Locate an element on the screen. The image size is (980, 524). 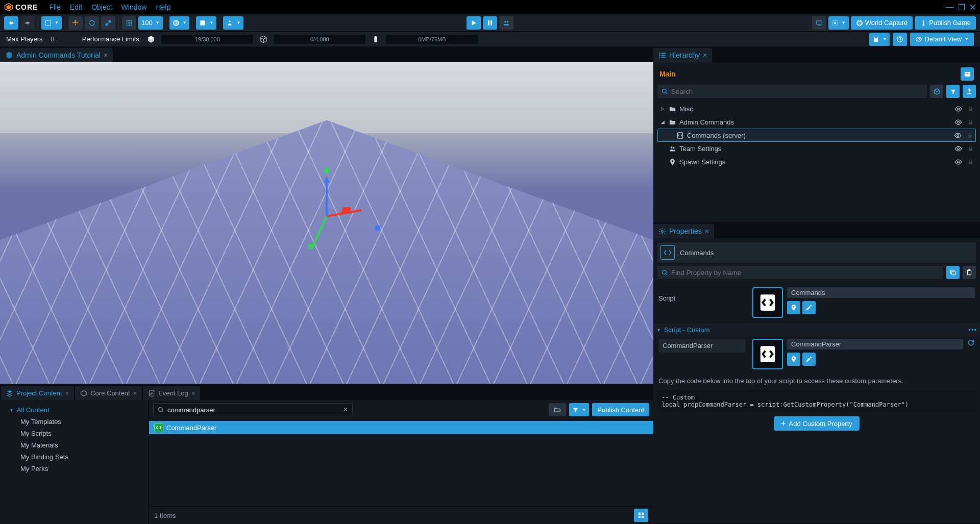
custom-property-name: CommandParser is located at coordinates (875, 344).